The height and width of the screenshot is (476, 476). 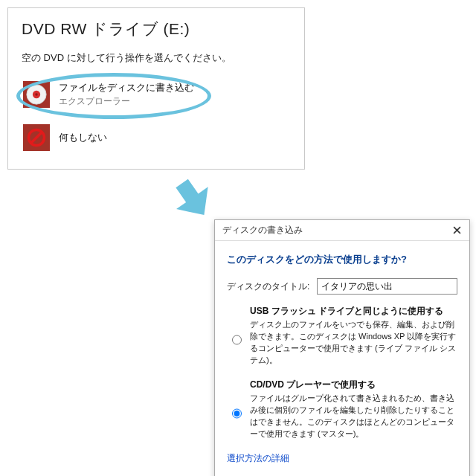 I want to click on dialog-heading: このディスクをどの方法で使用しますか?, so click(x=342, y=260).